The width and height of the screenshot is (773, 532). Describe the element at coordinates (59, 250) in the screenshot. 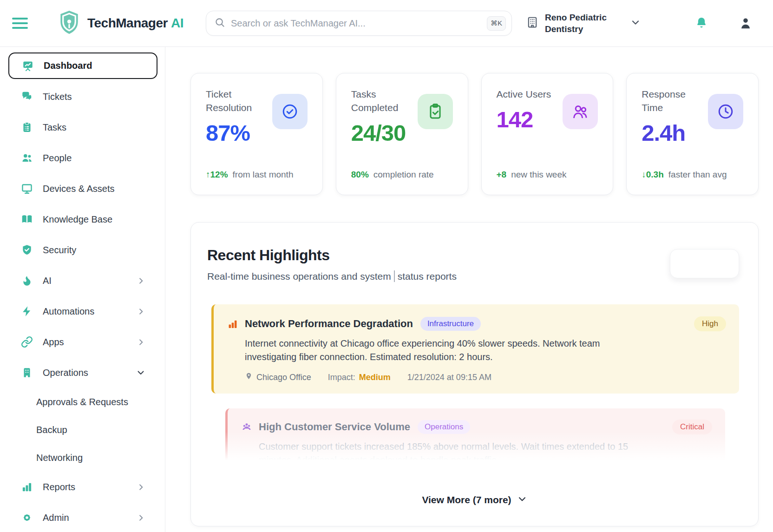

I see `sidebar-item-label: Security` at that location.